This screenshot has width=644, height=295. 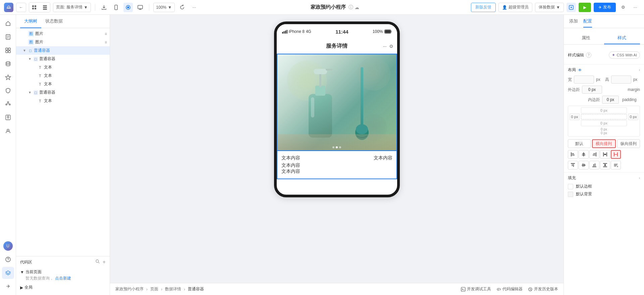 I want to click on padding-top-value: 0 px, so click(x=604, y=110).